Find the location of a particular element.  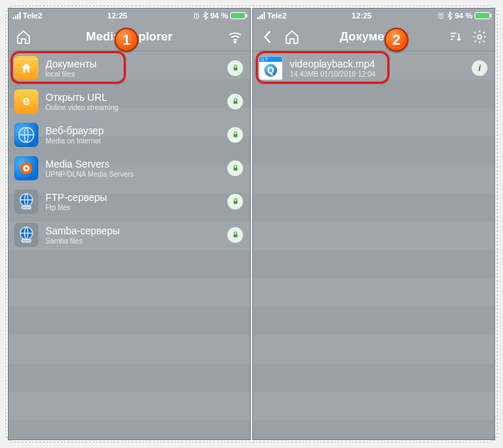

page-title: Media Explorer is located at coordinates (129, 37).